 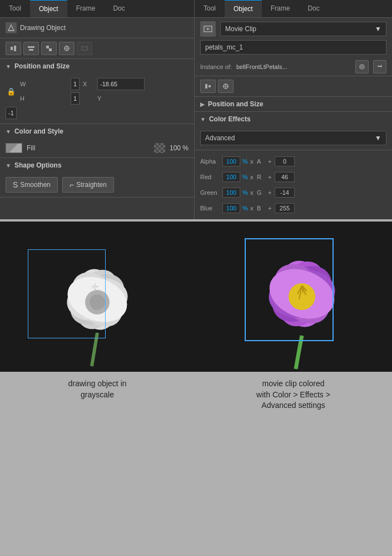 What do you see at coordinates (252, 177) in the screenshot?
I see `red-x: x` at bounding box center [252, 177].